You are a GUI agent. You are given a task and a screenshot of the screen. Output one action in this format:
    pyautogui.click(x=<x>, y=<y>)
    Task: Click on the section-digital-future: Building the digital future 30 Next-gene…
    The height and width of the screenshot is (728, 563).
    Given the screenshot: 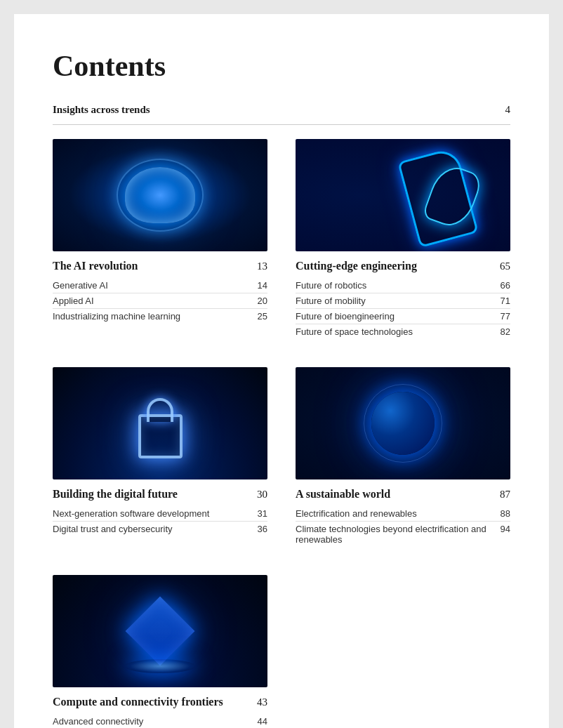 What is the action you would take?
    pyautogui.click(x=160, y=457)
    